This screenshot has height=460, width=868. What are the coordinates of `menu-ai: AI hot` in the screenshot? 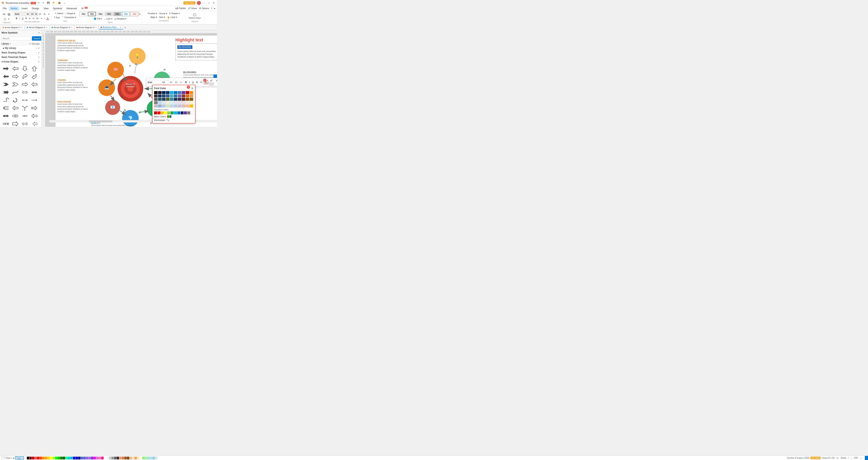 It's located at (84, 8).